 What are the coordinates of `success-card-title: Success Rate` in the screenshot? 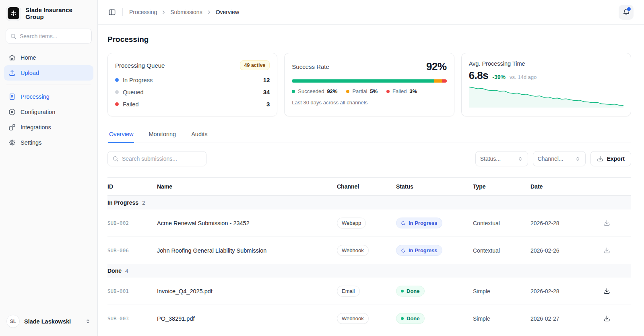 It's located at (311, 67).